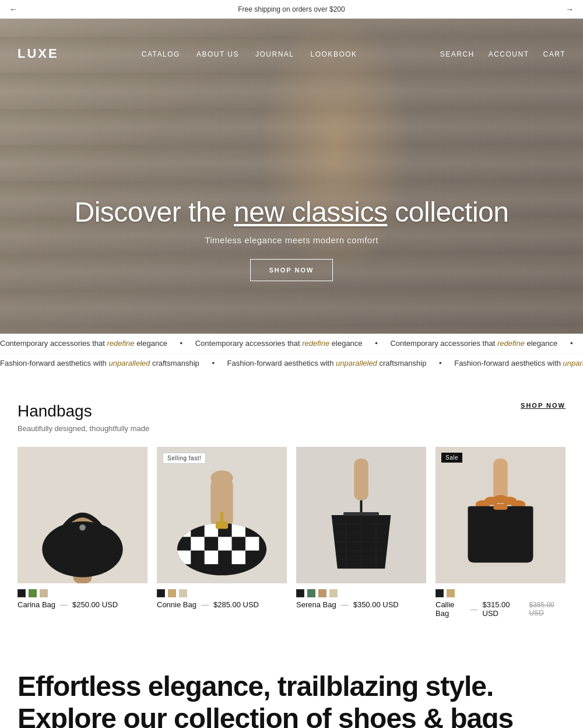 This screenshot has height=728, width=583. Describe the element at coordinates (250, 54) in the screenshot. I see `nav-links: CATALOG ABOUT US JOURNAL LOOKBOOK` at that location.